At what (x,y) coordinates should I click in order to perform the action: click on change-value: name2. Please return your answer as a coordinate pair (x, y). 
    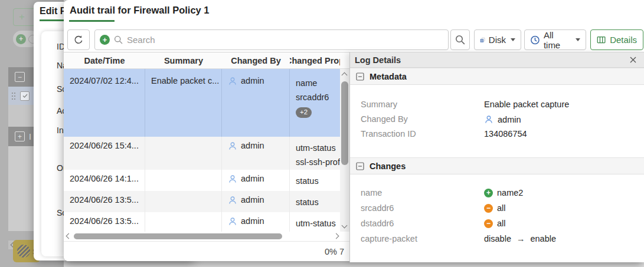
    Looking at the image, I should click on (504, 193).